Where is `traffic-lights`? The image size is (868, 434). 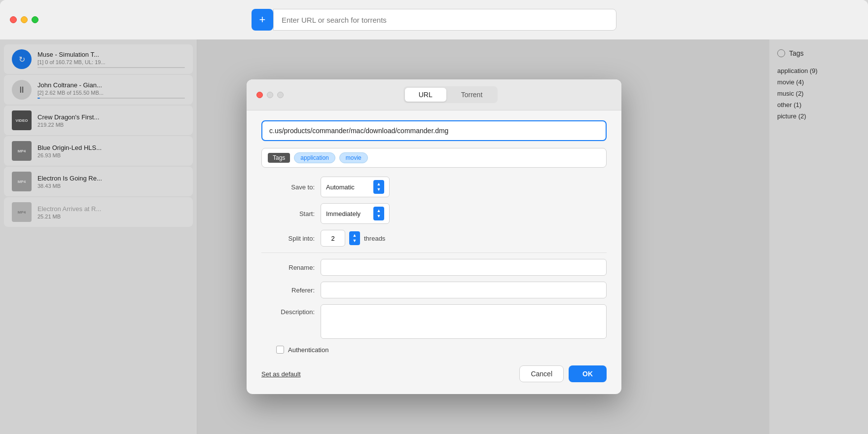 traffic-lights is located at coordinates (24, 20).